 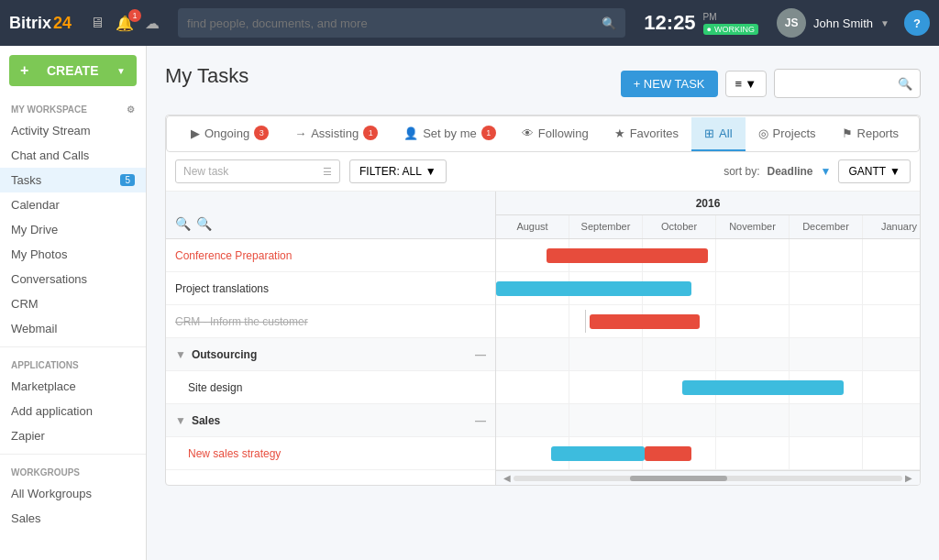 I want to click on notification-badge: 1, so click(x=135, y=16).